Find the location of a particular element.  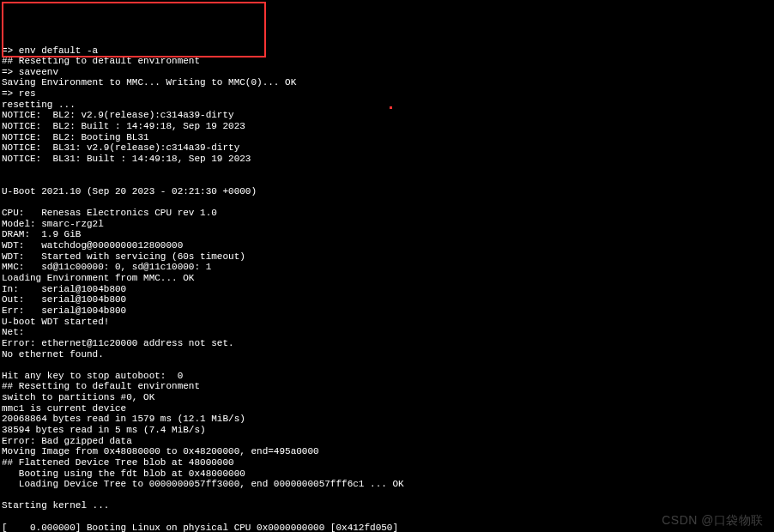

terminal-line: CPU: Renesas Electronics CPU rev 1.0 is located at coordinates (388, 213).